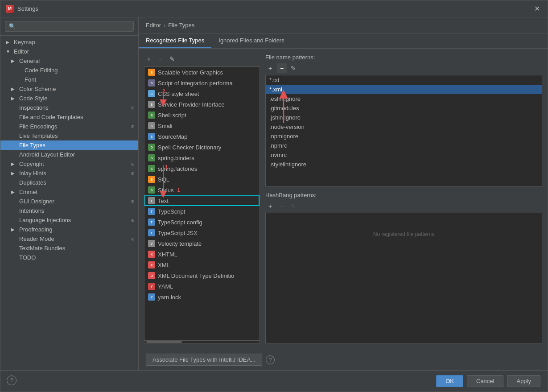 This screenshot has height=392, width=548. I want to click on list-item: T TypeScript, so click(202, 211).